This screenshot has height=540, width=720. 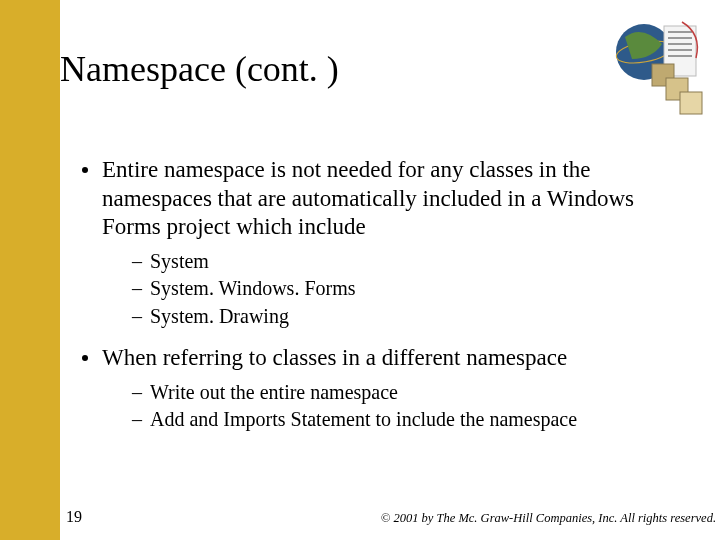 What do you see at coordinates (180, 262) in the screenshot?
I see `sub-bullet-text: System` at bounding box center [180, 262].